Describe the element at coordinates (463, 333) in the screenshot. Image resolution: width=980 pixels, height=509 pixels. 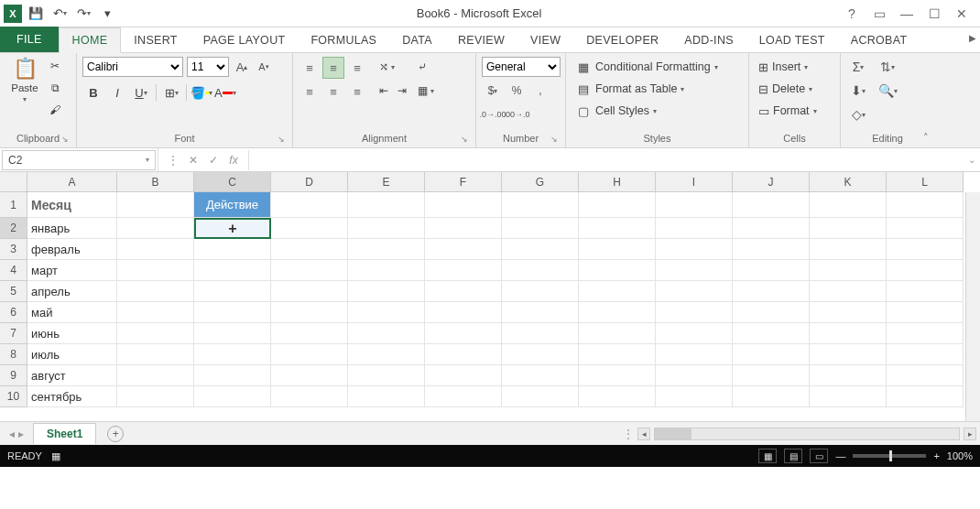
I see `cell-F7` at that location.